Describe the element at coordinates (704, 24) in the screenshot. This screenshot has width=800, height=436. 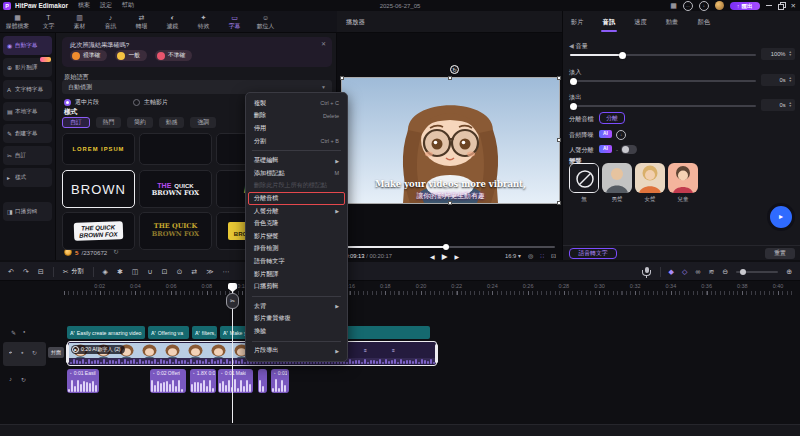
I see `inspector-tab-4: 顏色` at that location.